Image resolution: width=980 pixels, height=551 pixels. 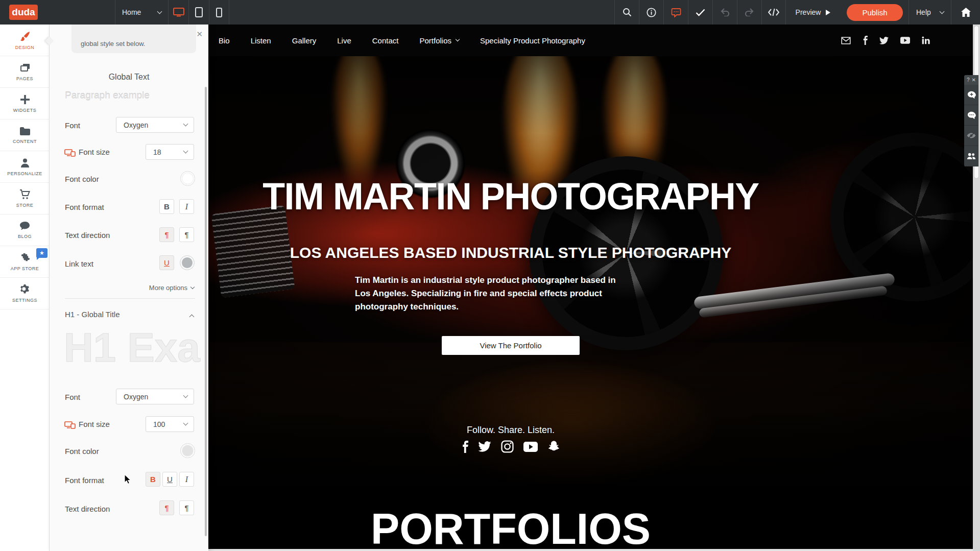 I want to click on search-button, so click(x=627, y=12).